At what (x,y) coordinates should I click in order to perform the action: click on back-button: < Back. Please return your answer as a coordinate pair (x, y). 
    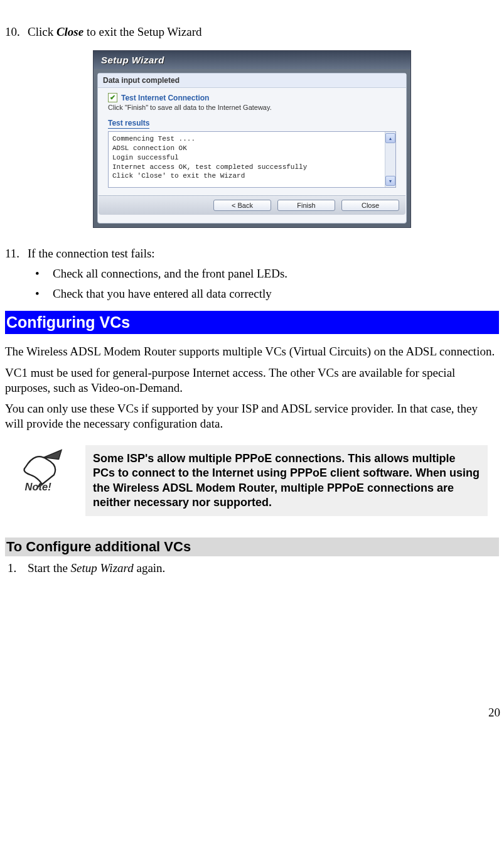
    Looking at the image, I should click on (242, 205).